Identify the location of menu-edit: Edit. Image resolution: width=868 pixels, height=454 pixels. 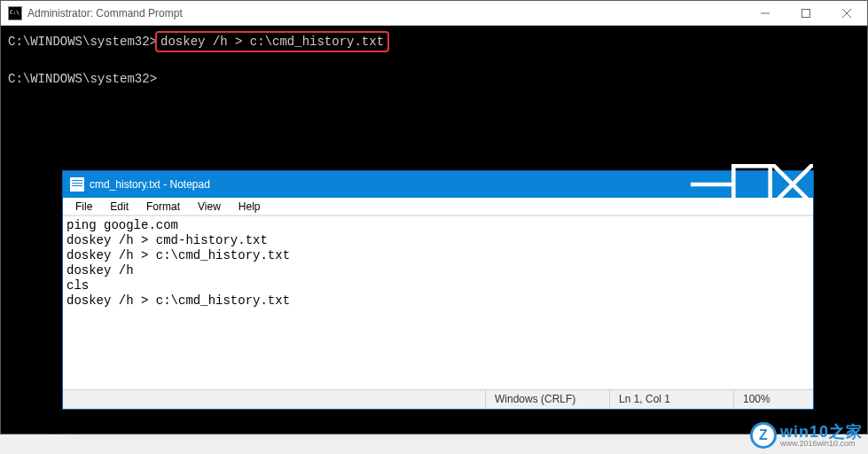
(119, 207).